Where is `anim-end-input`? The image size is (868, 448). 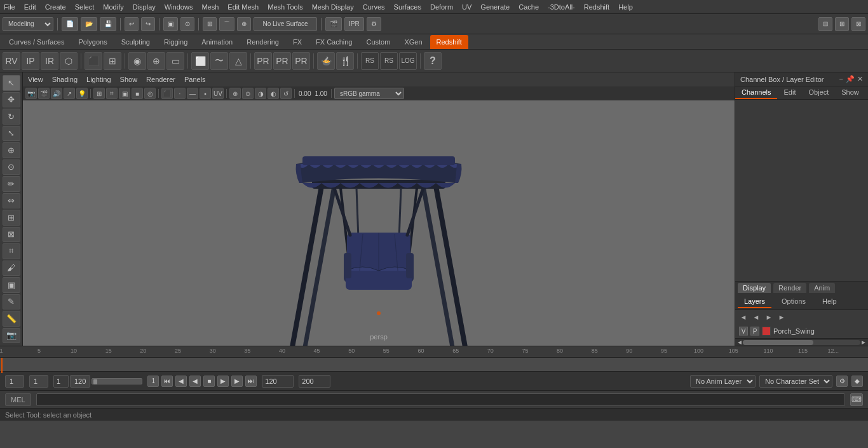
anim-end-input is located at coordinates (278, 381).